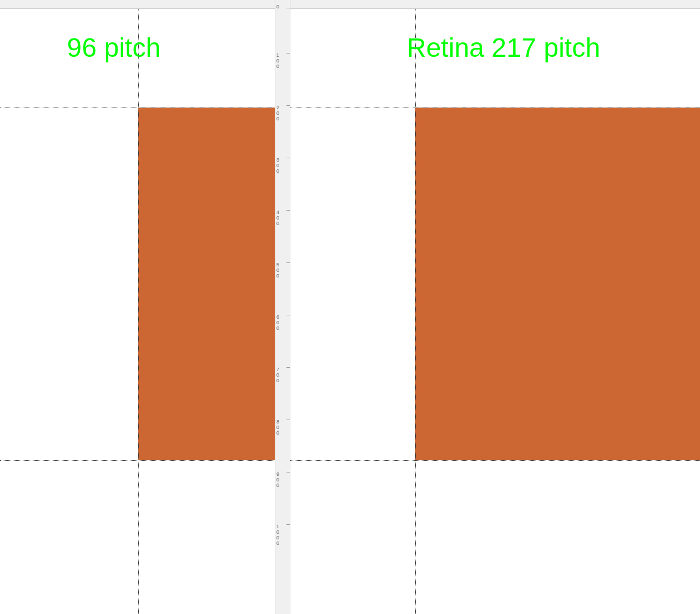 This screenshot has height=614, width=700. What do you see at coordinates (283, 323) in the screenshot?
I see `ruler-tick-600: 6 0 0` at bounding box center [283, 323].